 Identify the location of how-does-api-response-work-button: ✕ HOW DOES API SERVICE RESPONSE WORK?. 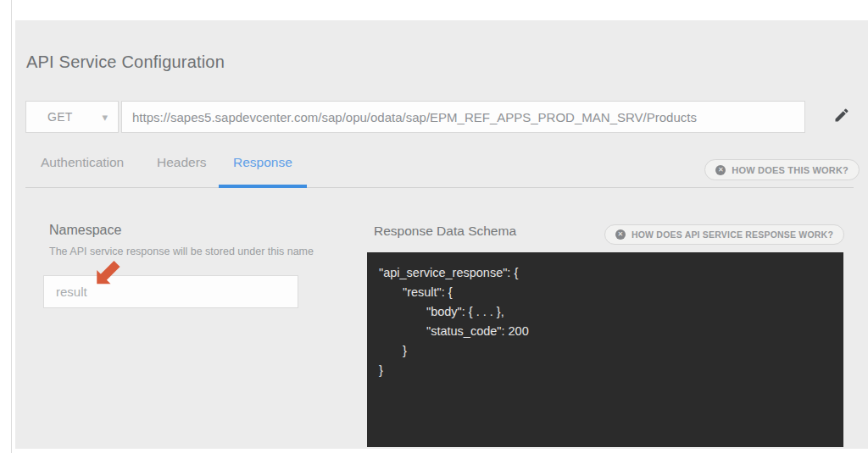
(724, 235).